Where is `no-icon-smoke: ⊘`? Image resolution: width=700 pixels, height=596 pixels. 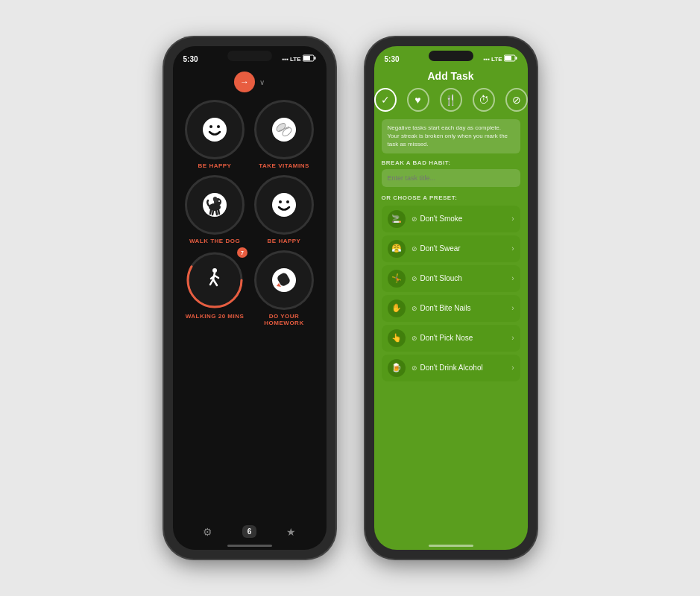
no-icon-smoke: ⊘ is located at coordinates (414, 219).